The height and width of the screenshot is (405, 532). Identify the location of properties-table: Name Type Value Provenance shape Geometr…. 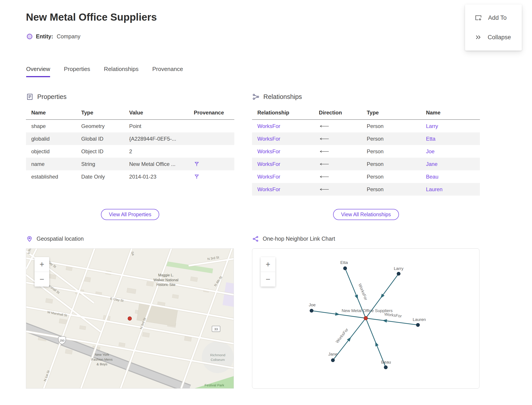
(130, 145).